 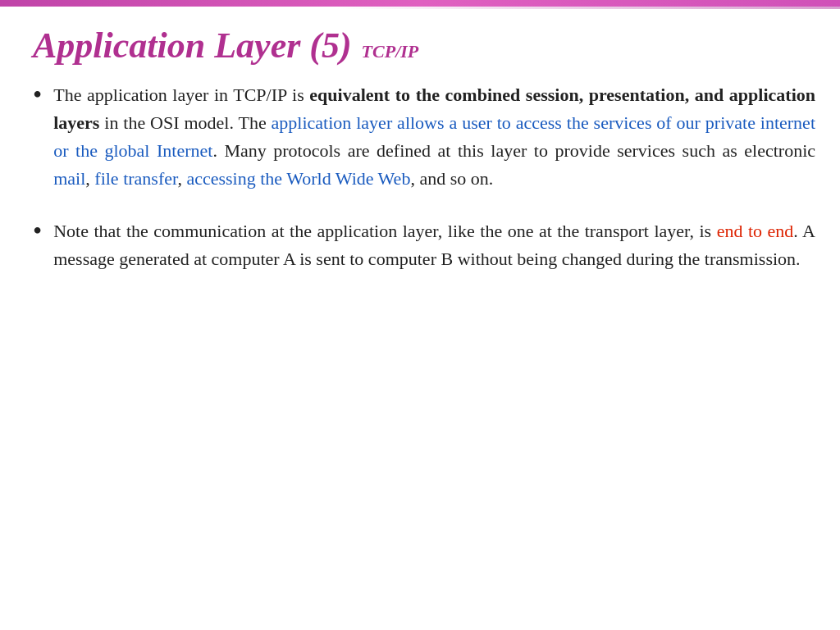 What do you see at coordinates (136, 179) in the screenshot?
I see `blue-text-filetransfer: file transfer` at bounding box center [136, 179].